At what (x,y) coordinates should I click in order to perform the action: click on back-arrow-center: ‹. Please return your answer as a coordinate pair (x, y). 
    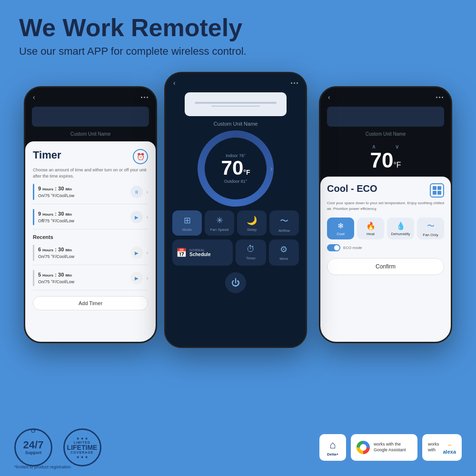
    Looking at the image, I should click on (174, 83).